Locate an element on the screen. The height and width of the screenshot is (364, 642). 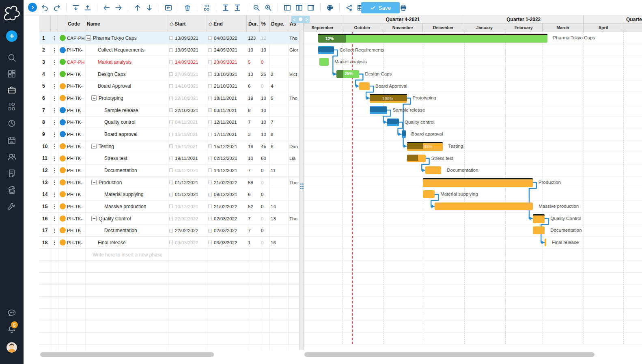
sidebar-item-costs is located at coordinates (12, 190).